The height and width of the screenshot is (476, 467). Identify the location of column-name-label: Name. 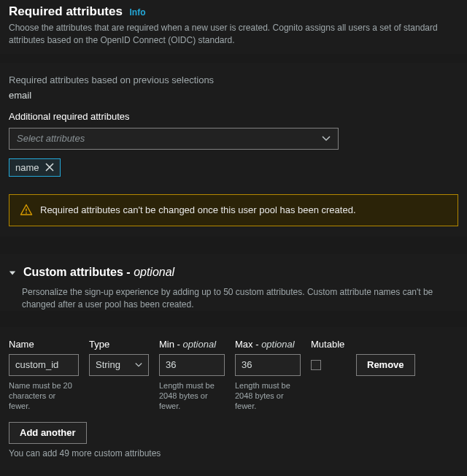
(44, 345).